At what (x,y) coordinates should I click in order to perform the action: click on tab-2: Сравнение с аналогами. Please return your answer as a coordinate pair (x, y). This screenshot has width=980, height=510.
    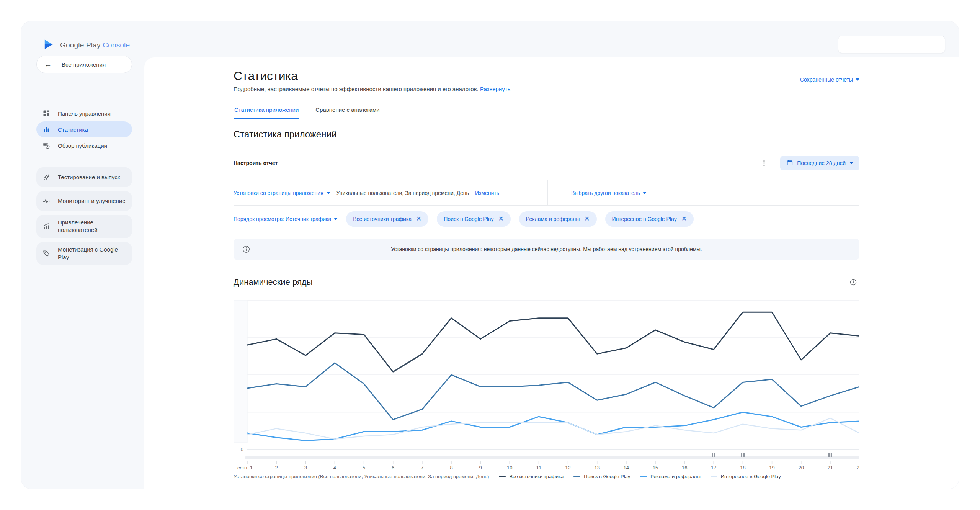
    Looking at the image, I should click on (348, 110).